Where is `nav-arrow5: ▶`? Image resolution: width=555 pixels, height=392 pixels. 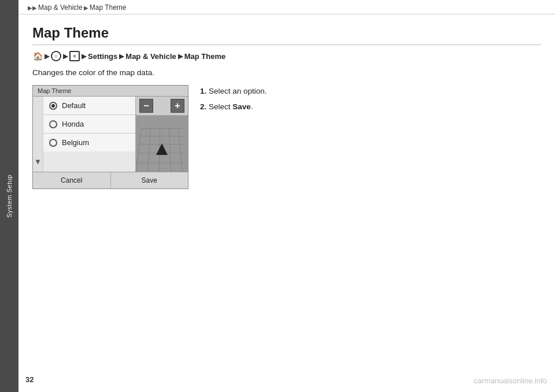
nav-arrow5: ▶ is located at coordinates (180, 57).